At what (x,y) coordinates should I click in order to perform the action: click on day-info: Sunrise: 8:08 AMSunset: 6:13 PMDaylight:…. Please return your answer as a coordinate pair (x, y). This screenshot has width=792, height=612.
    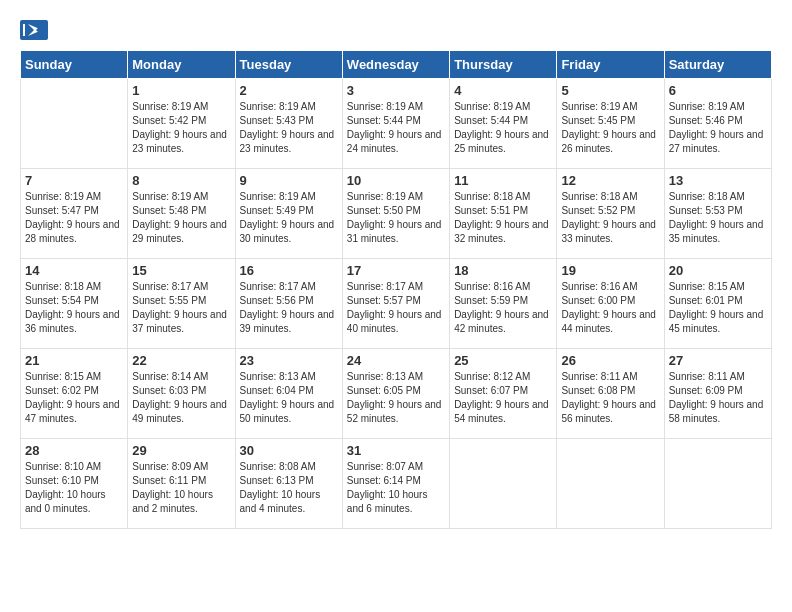
    Looking at the image, I should click on (289, 488).